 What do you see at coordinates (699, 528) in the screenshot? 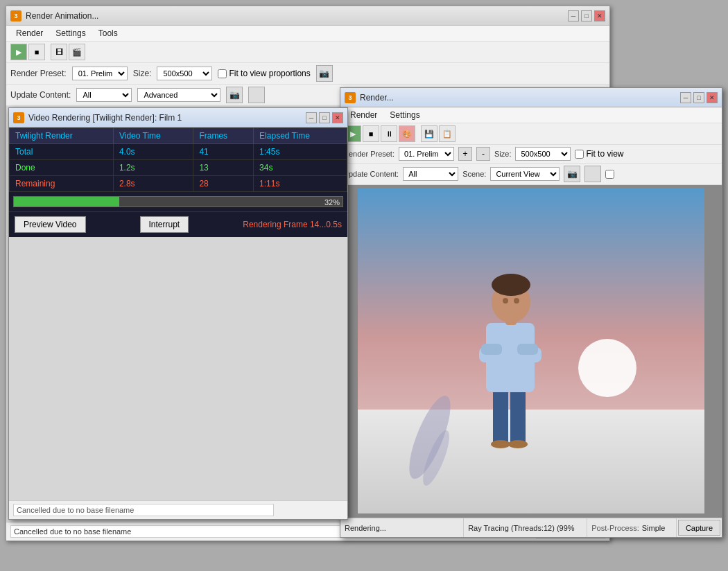
I see `capture-button: Capture` at bounding box center [699, 528].